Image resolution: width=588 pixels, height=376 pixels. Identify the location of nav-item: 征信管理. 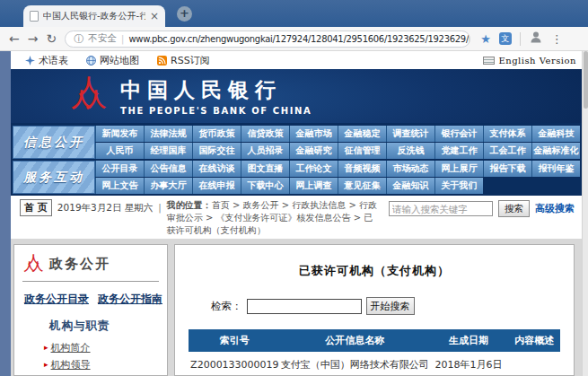
(362, 151).